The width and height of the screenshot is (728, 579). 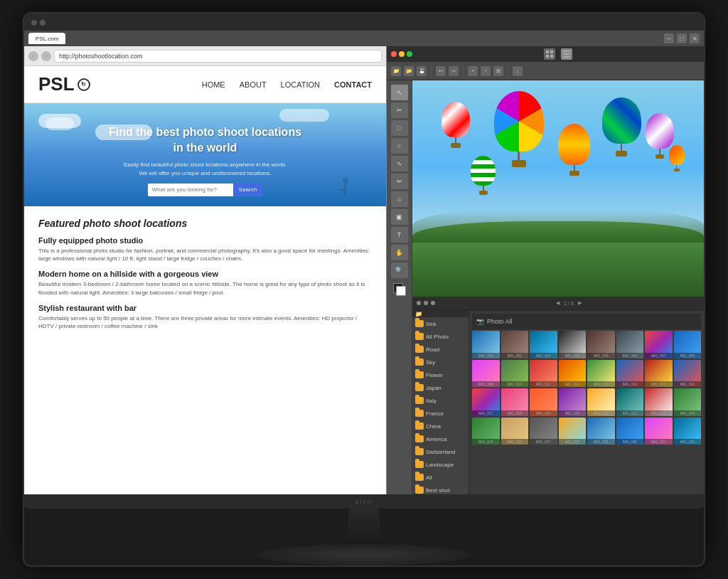 I want to click on thumbnail-item: IMG_021, so click(x=601, y=403).